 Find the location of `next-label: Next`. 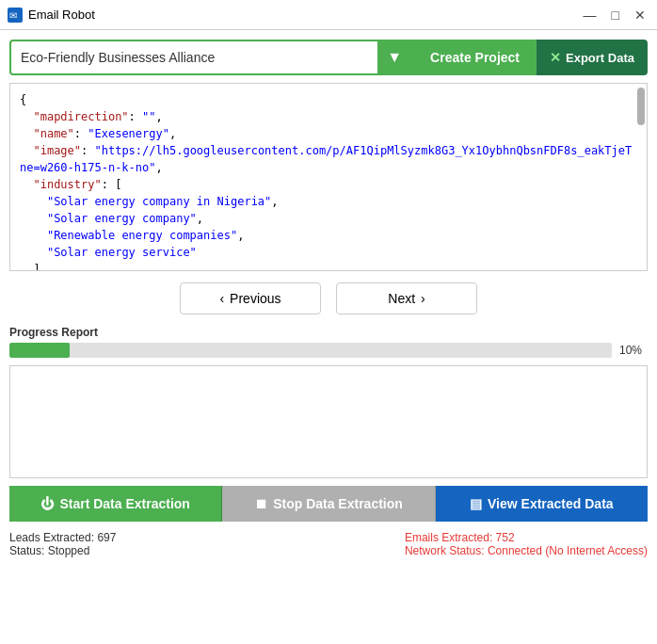

next-label: Next is located at coordinates (401, 298).